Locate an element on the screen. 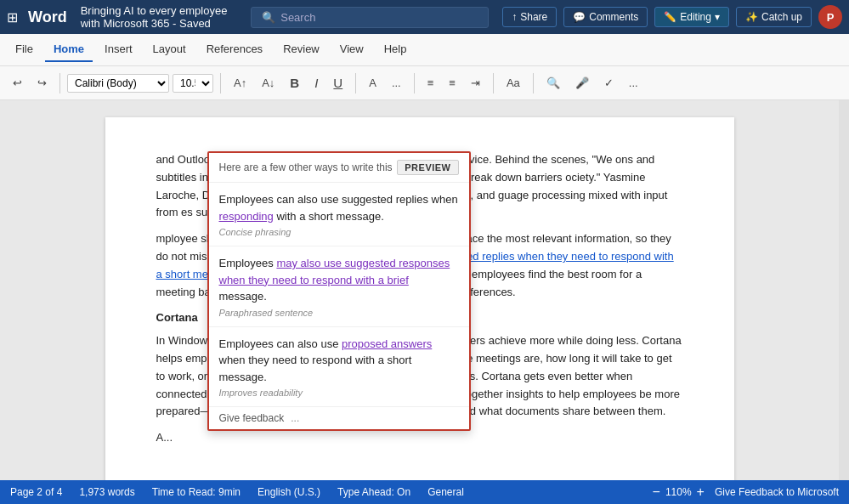 Image resolution: width=849 pixels, height=504 pixels. suggestion-item-2: Employees may also use suggested respons… is located at coordinates (339, 287).